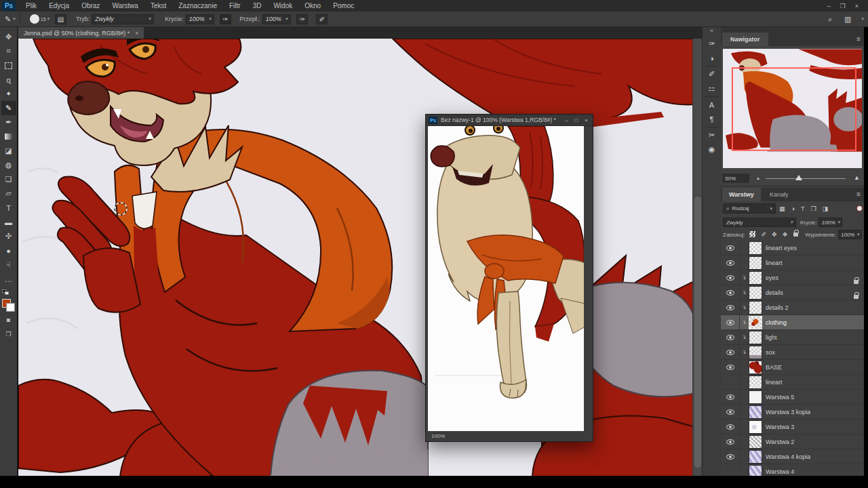 The image size is (868, 488). I want to click on menu-tekst: Tekst, so click(159, 5).